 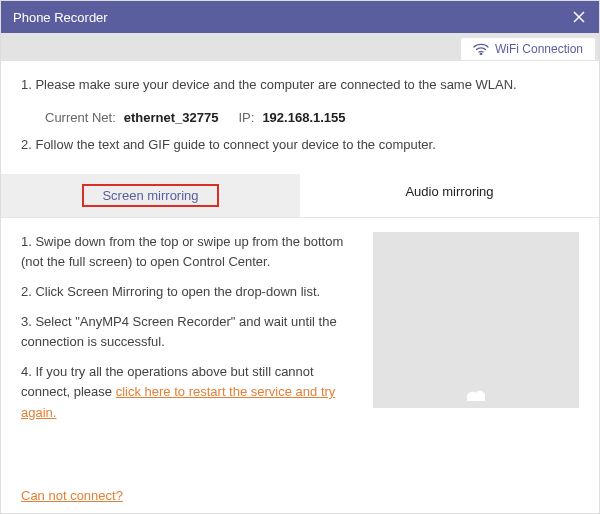 I want to click on footer: Can not connect?, so click(x=300, y=492).